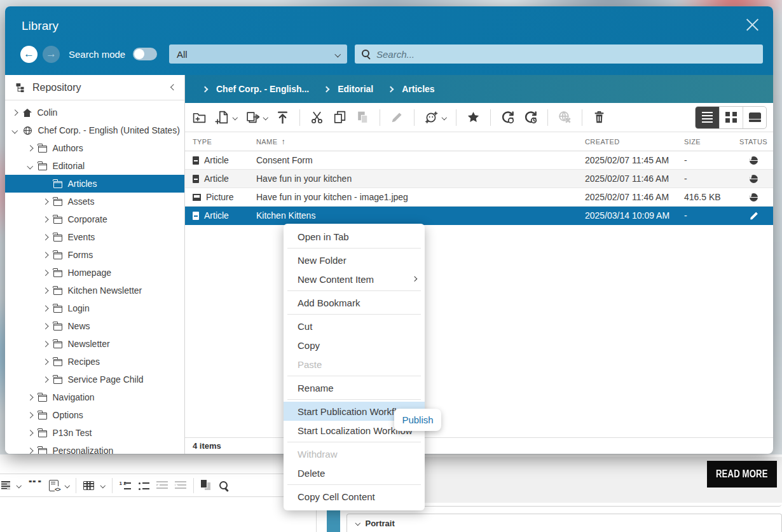  What do you see at coordinates (95, 184) in the screenshot?
I see `tree-item-articles: Articles` at bounding box center [95, 184].